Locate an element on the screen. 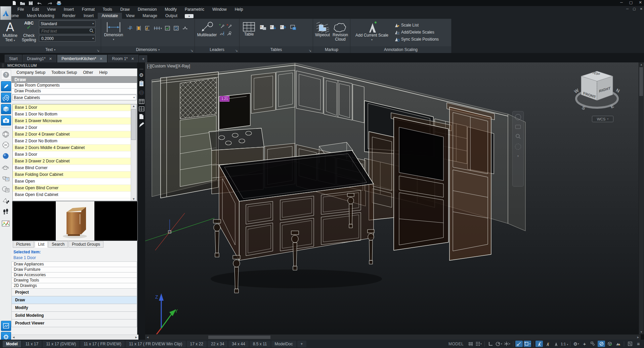 This screenshot has height=348, width=644. list-item: Base 1 Drawer Microwave is located at coordinates (72, 121).